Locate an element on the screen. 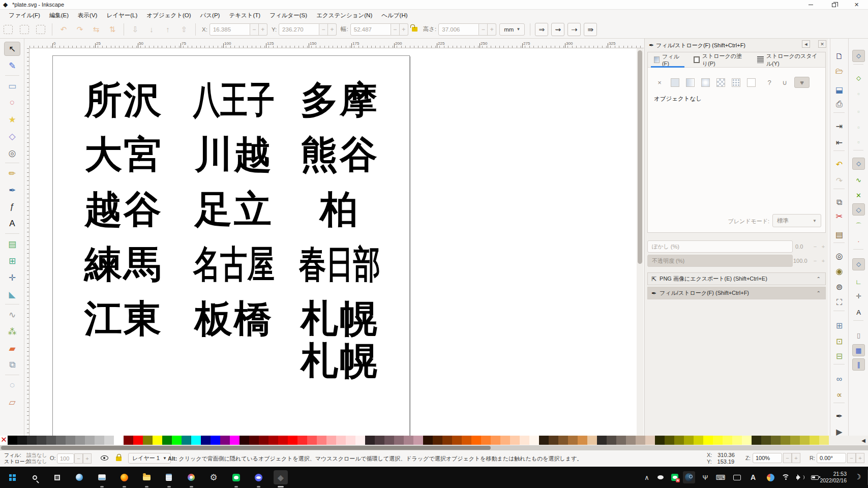 Image resolution: width=868 pixels, height=488 pixels. snap-smooth-toggle: ⌒ is located at coordinates (858, 226).